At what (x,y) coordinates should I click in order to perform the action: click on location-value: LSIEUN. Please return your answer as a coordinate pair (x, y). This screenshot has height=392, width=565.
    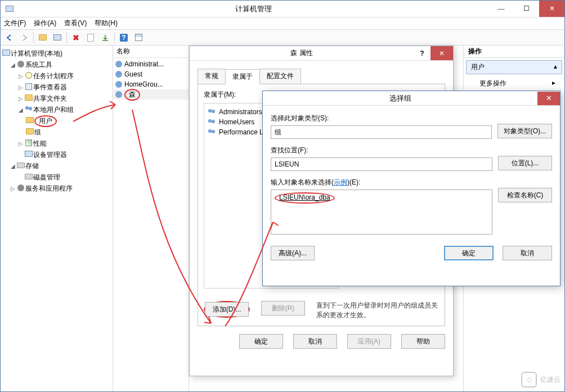
    Looking at the image, I should click on (382, 164).